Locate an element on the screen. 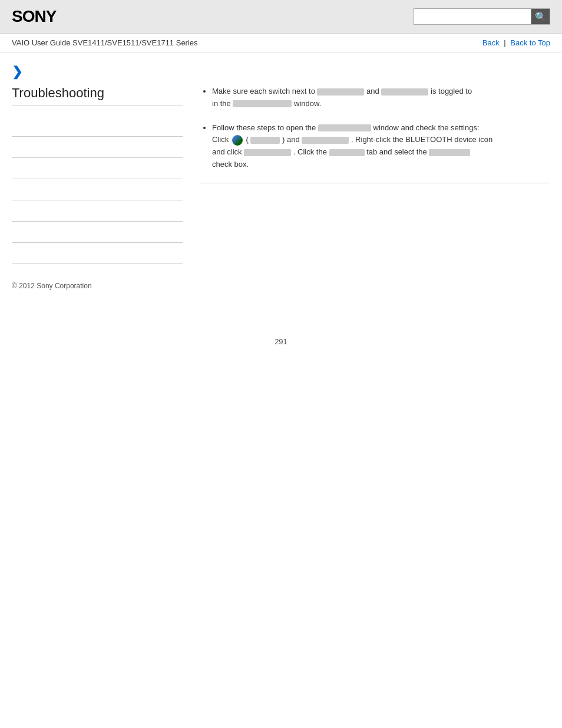 The height and width of the screenshot is (728, 562). back-to-top-link: Back to Top is located at coordinates (530, 42).